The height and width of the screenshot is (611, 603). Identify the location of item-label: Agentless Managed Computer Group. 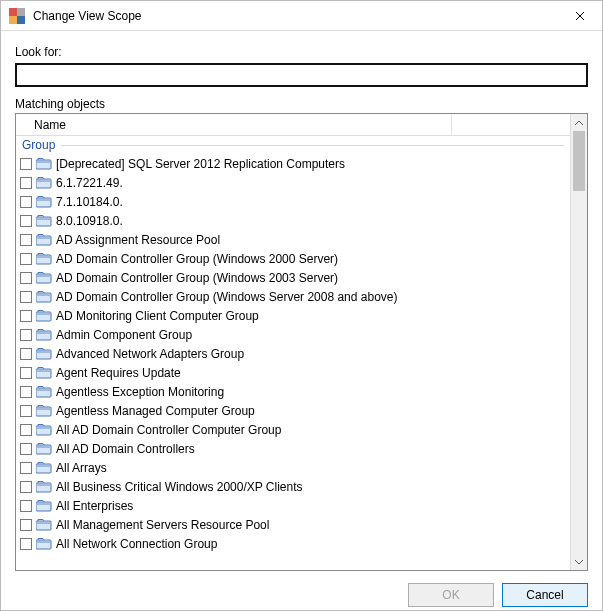
(156, 411).